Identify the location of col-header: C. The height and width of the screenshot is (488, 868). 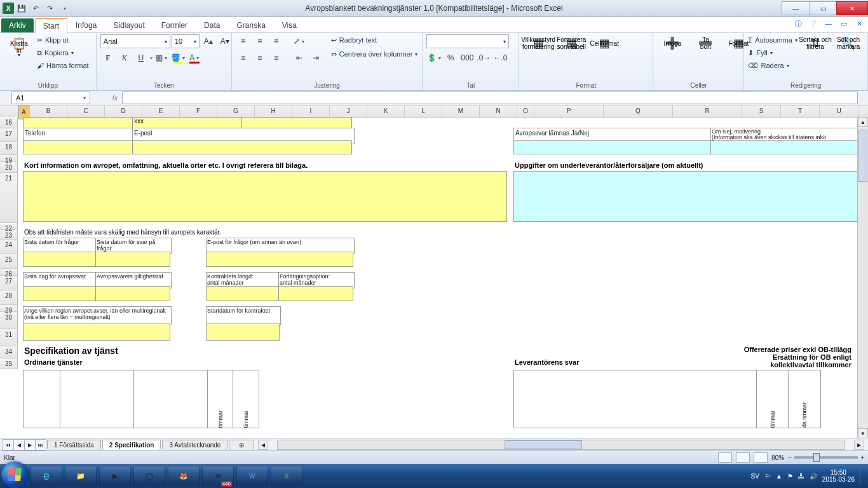
(86, 111).